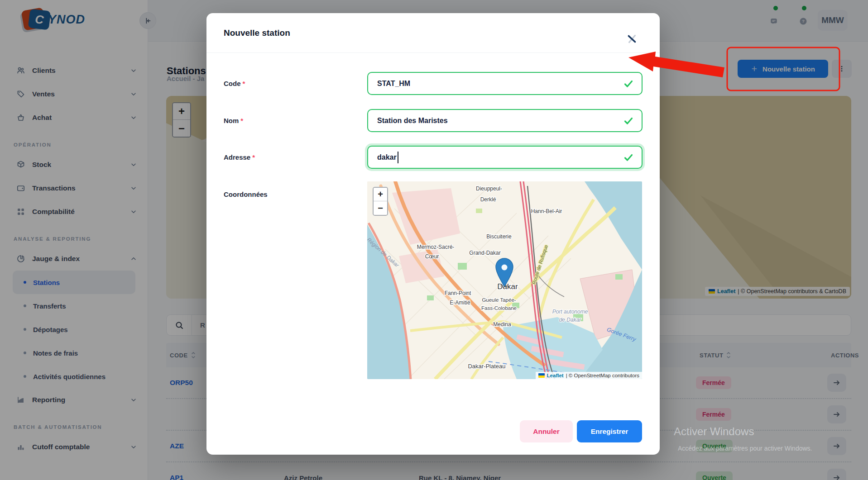 This screenshot has width=868, height=480. What do you see at coordinates (237, 157) in the screenshot?
I see `label-text: Adresse` at bounding box center [237, 157].